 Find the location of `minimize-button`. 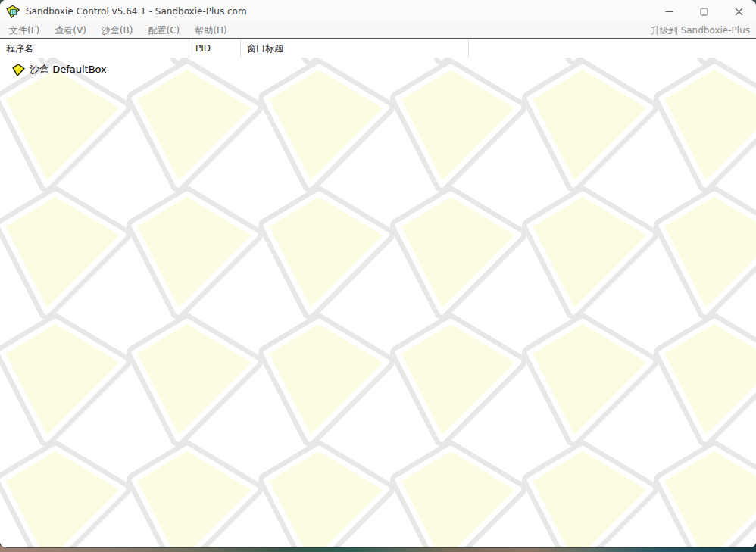

minimize-button is located at coordinates (669, 11).